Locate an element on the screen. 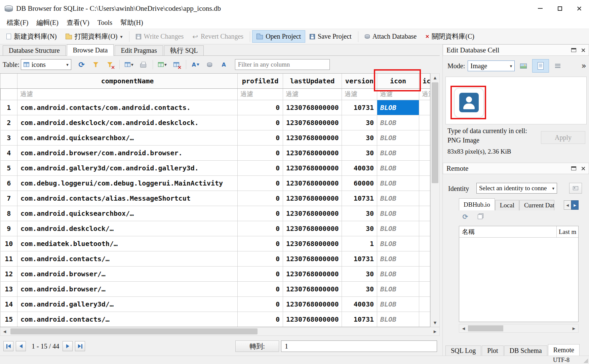 This screenshot has height=364, width=589. previous-record-button is located at coordinates (21, 346).